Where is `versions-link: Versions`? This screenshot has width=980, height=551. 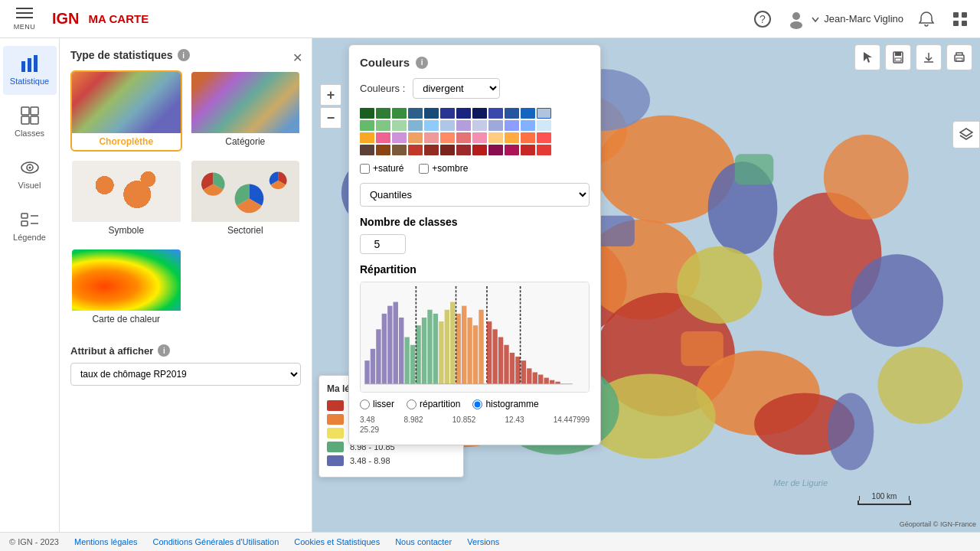
versions-link: Versions is located at coordinates (483, 542).